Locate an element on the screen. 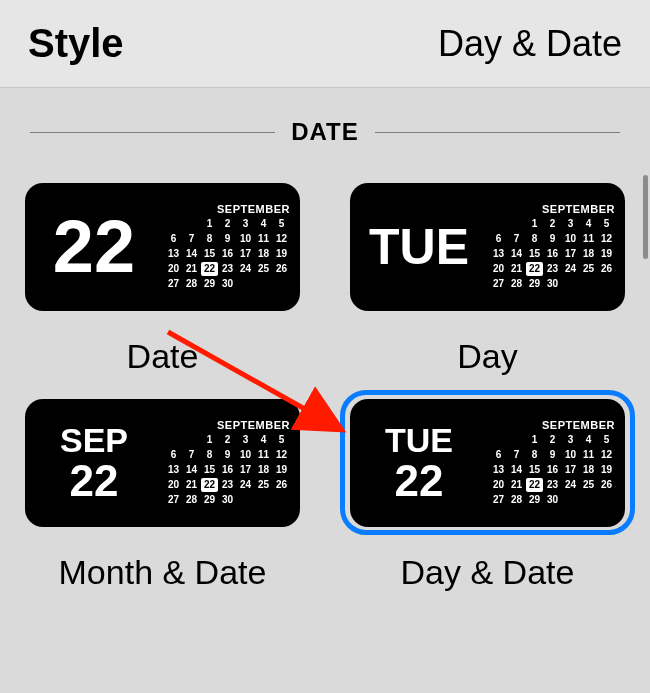 This screenshot has height=693, width=650. calendar-day-cell: 3 is located at coordinates (246, 440).